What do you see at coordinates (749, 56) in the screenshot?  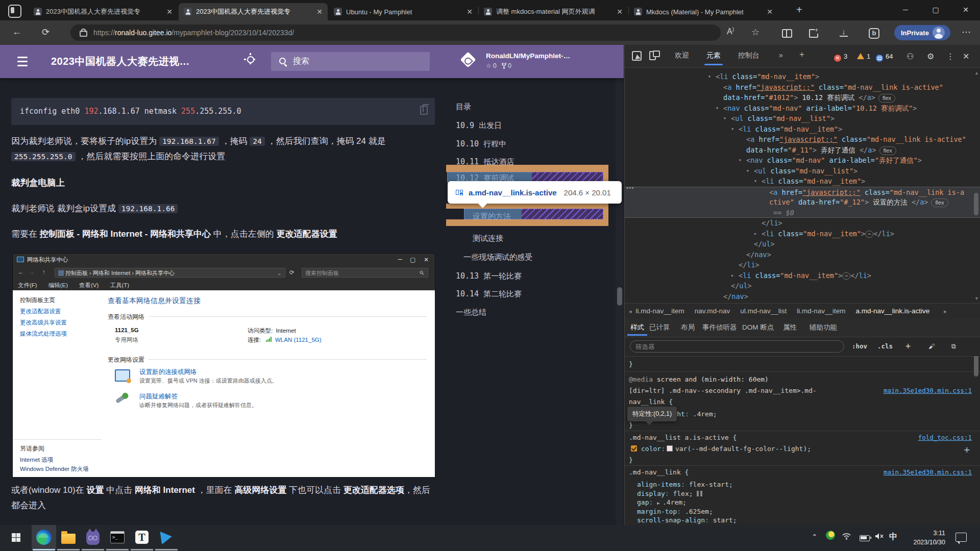 I see `devtools-tab-console: 控制台` at bounding box center [749, 56].